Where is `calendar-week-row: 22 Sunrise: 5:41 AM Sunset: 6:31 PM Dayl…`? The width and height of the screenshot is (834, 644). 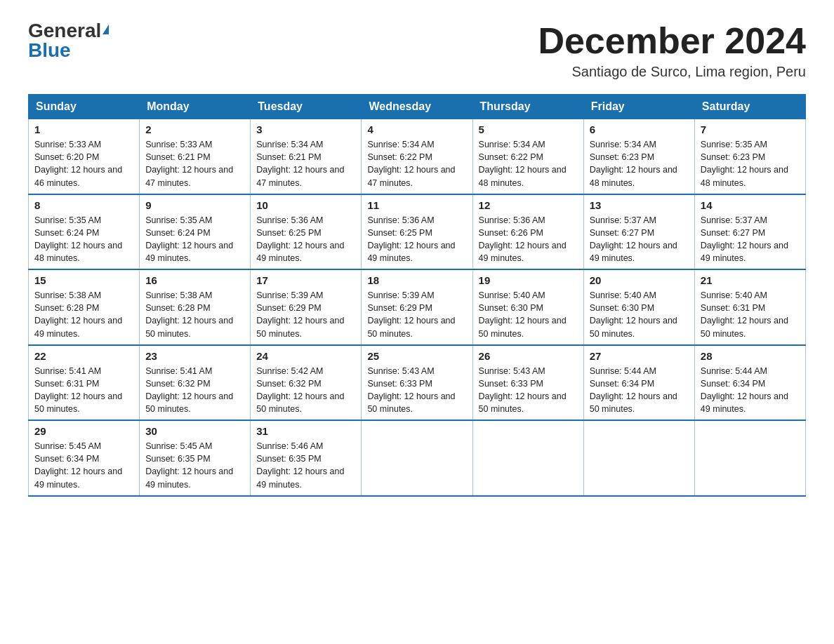
calendar-week-row: 22 Sunrise: 5:41 AM Sunset: 6:31 PM Dayl… is located at coordinates (417, 383).